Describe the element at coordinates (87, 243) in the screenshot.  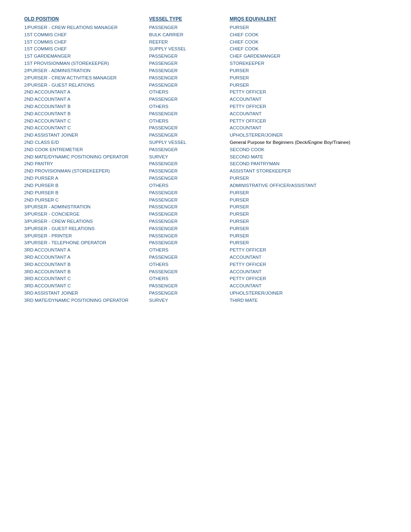
I see `cell-old-position: 3/PURSER - TELEPHONE OPERATOR` at that location.